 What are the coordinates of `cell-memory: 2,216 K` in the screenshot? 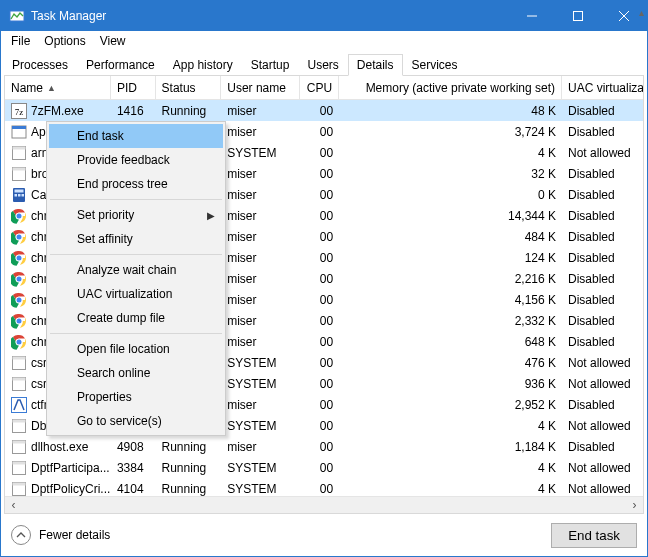 It's located at (450, 279).